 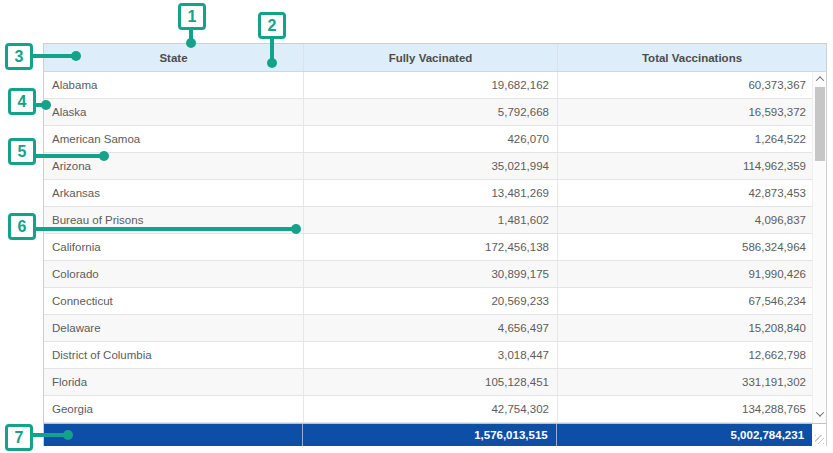 I want to click on callout-7-line, so click(x=49, y=435).